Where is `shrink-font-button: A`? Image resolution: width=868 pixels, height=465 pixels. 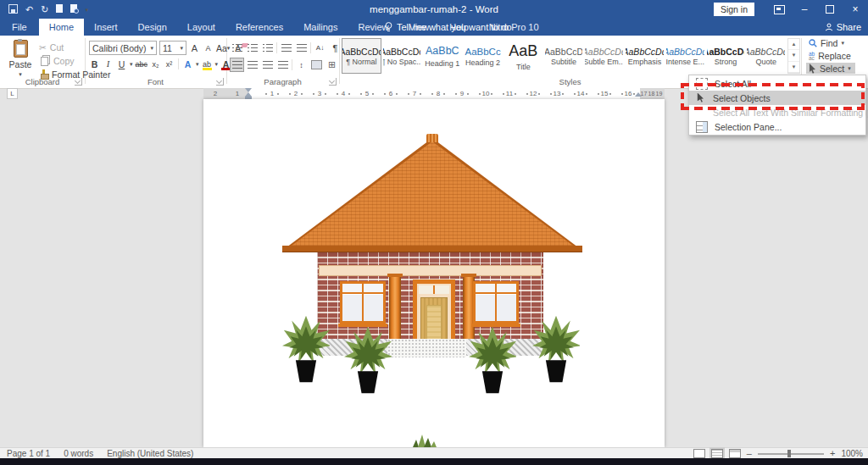 shrink-font-button: A is located at coordinates (209, 47).